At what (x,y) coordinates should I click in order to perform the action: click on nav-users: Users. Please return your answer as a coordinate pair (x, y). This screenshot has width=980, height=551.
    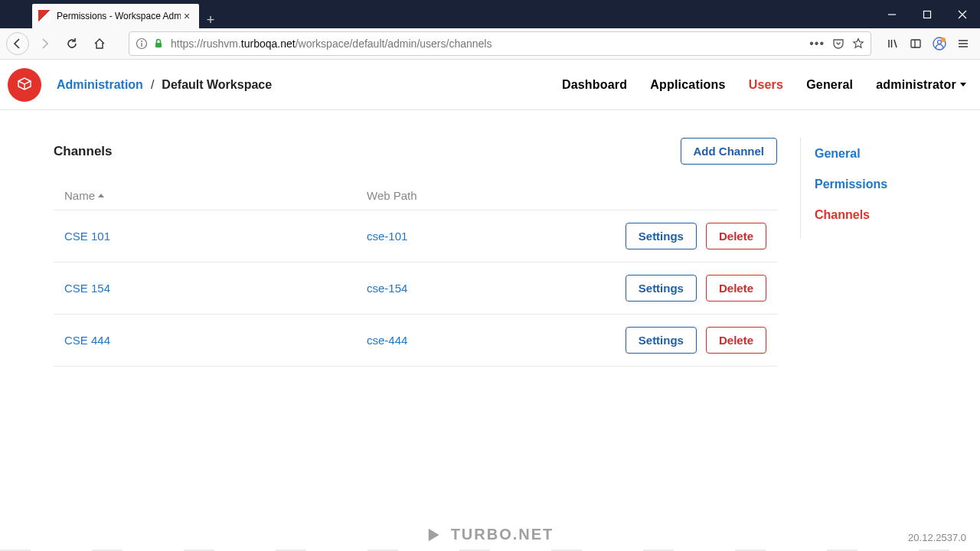
    Looking at the image, I should click on (766, 85).